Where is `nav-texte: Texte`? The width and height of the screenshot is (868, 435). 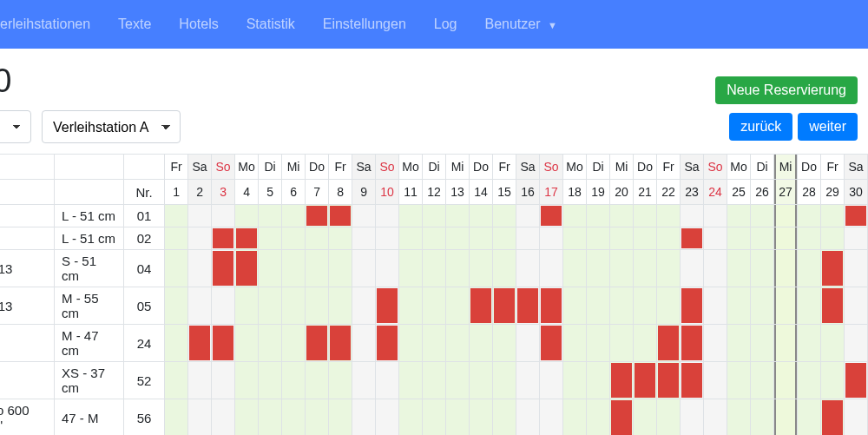
nav-texte: Texte is located at coordinates (135, 24).